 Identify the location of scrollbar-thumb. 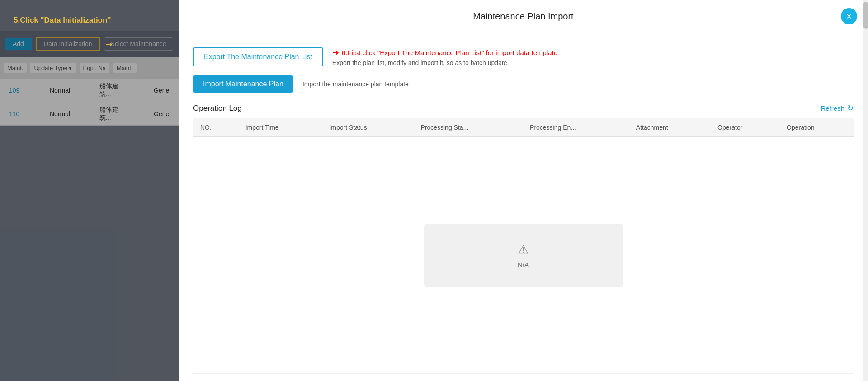
(866, 15).